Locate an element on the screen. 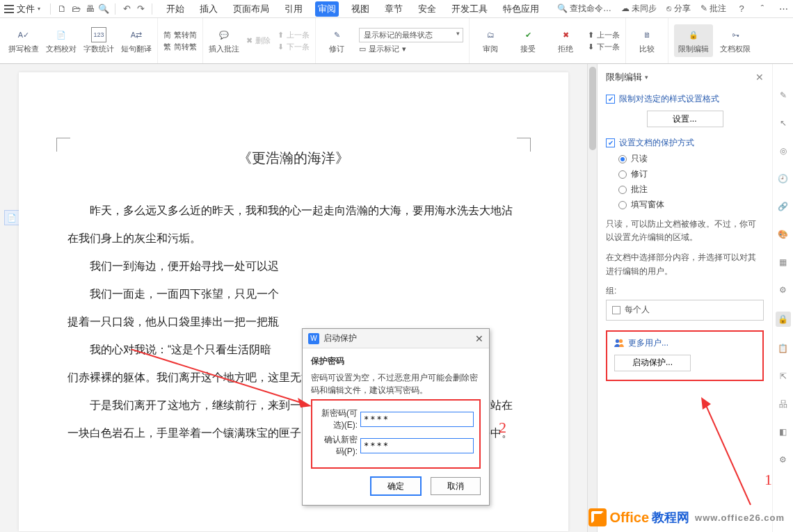  everyone-checkbox: 每个人 is located at coordinates (684, 310).